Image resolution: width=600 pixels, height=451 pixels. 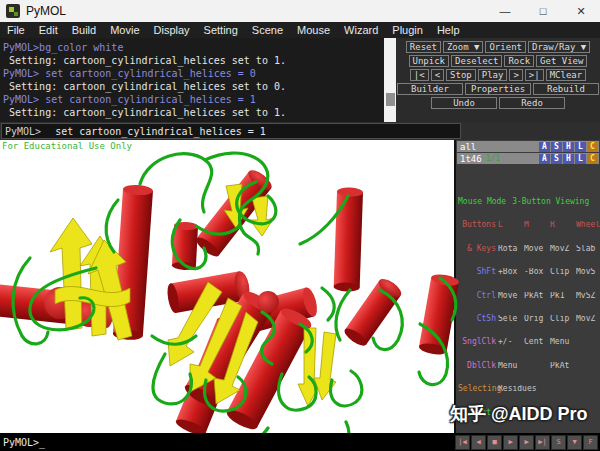 What do you see at coordinates (493, 75) in the screenshot?
I see `play-button: Play` at bounding box center [493, 75].